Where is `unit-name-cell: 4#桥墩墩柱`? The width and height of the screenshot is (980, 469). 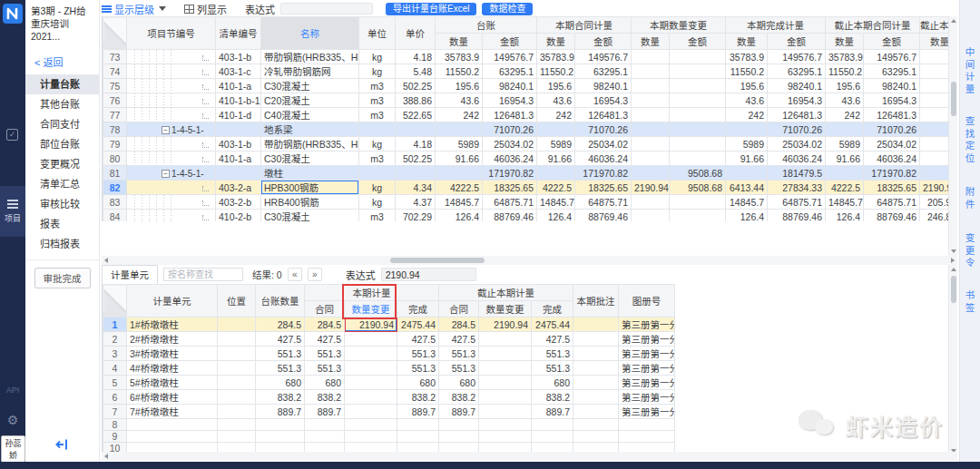 unit-name-cell: 4#桥墩墩柱 is located at coordinates (172, 368).